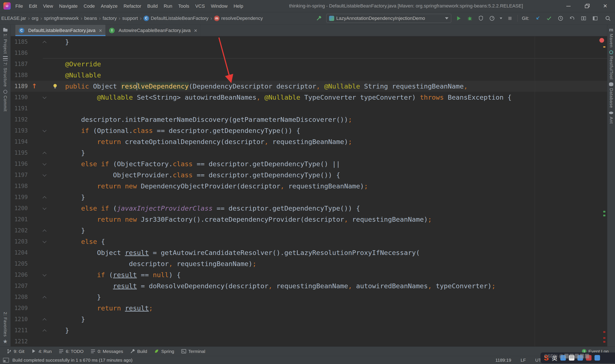  Describe the element at coordinates (309, 53) in the screenshot. I see `code-line-1186: 1186` at that location.